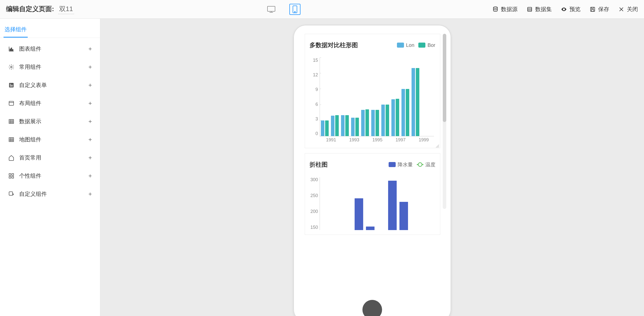  I want to click on sidebar-item-label: 个性组件, so click(30, 176).